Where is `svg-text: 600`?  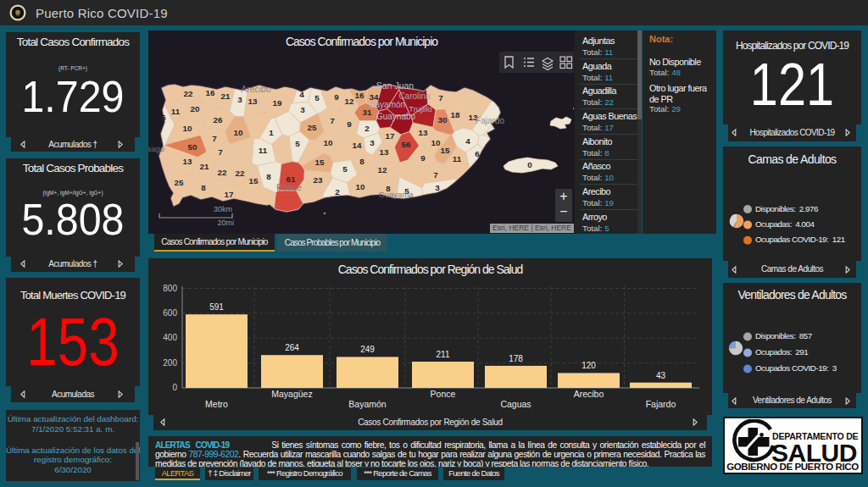 svg-text: 600 is located at coordinates (170, 313).